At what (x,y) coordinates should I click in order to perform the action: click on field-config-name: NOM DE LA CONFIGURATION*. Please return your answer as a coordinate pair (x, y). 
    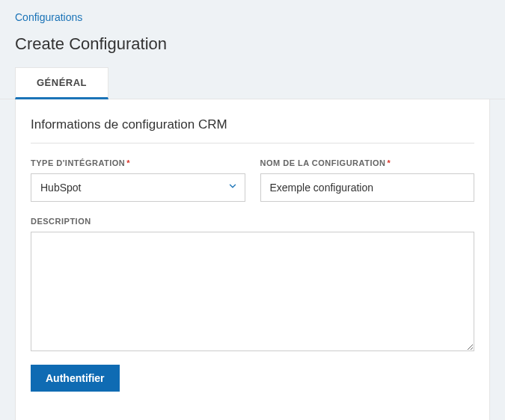
    Looking at the image, I should click on (368, 180).